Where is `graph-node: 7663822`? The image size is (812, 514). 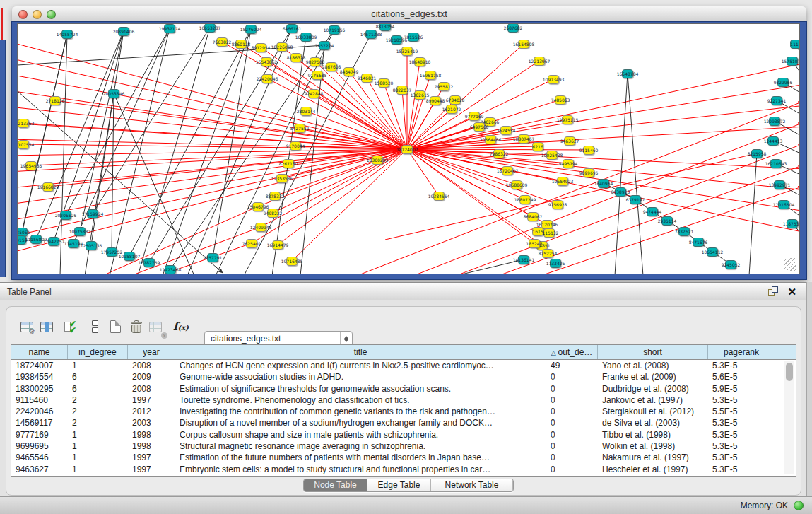 graph-node: 7663822 is located at coordinates (222, 42).